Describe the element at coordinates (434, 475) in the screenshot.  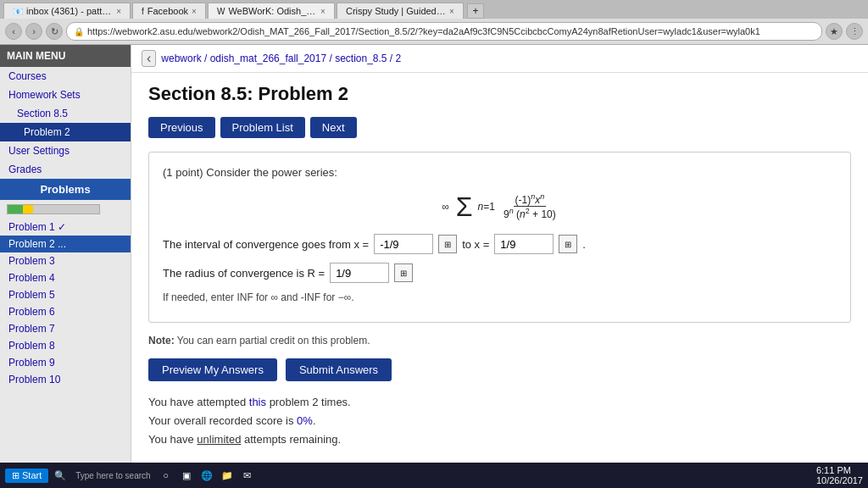
I see `taskbar: ⊞ Start 🔍 Type here to search ○ ▣ 🌐 📁 ✉ …` at that location.